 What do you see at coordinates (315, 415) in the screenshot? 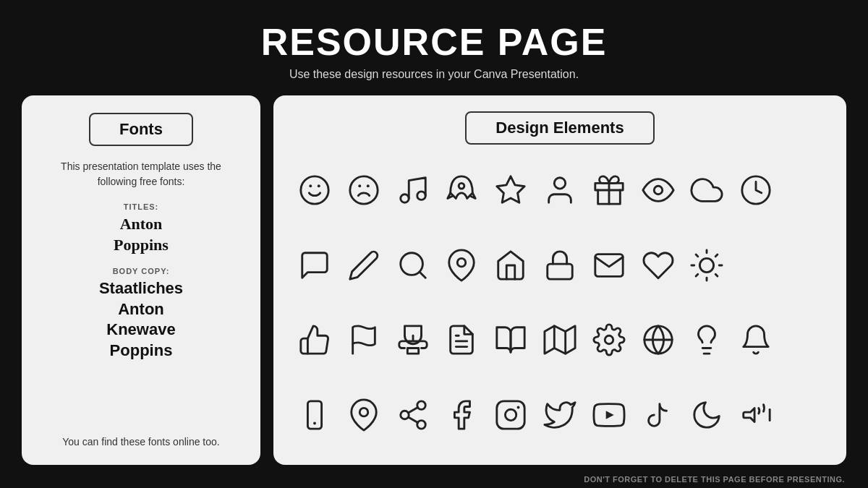
I see `phone-icon` at bounding box center [315, 415].